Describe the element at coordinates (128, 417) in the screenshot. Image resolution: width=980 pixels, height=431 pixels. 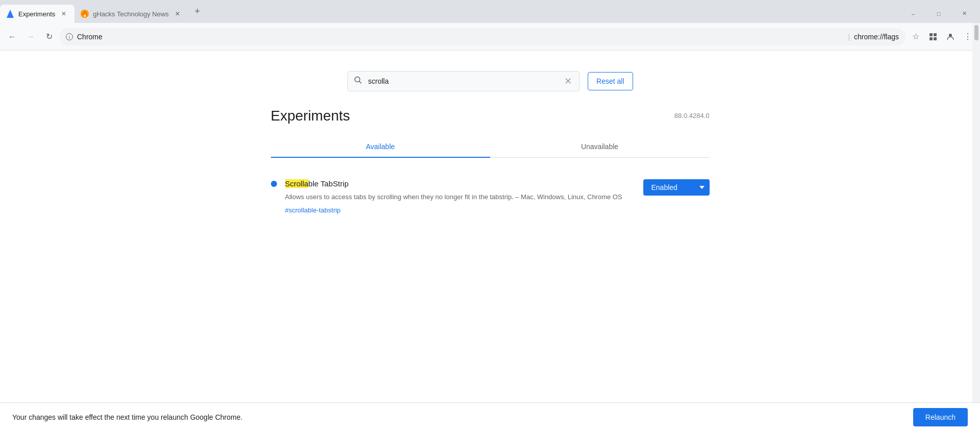
I see `bottom-message: Your changes will take effect the next t…` at that location.